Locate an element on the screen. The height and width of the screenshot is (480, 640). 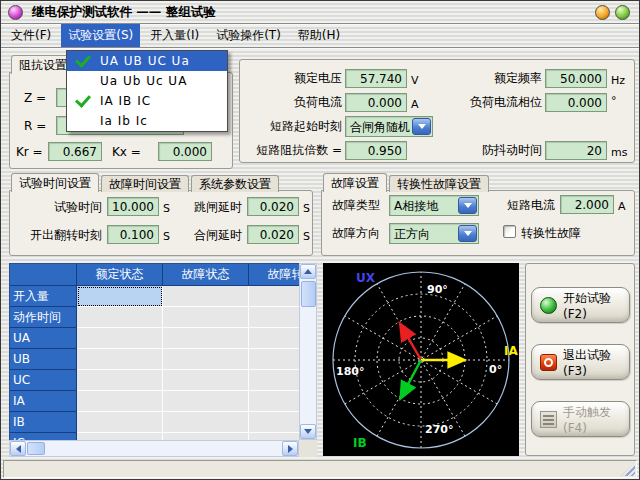
load-current-field: 0.000 is located at coordinates (376, 102).